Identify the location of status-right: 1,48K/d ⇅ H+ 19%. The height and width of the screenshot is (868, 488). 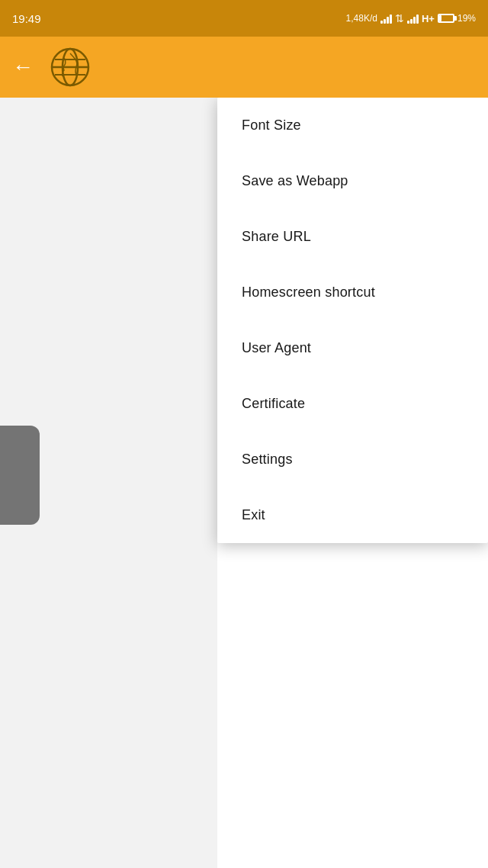
(411, 18).